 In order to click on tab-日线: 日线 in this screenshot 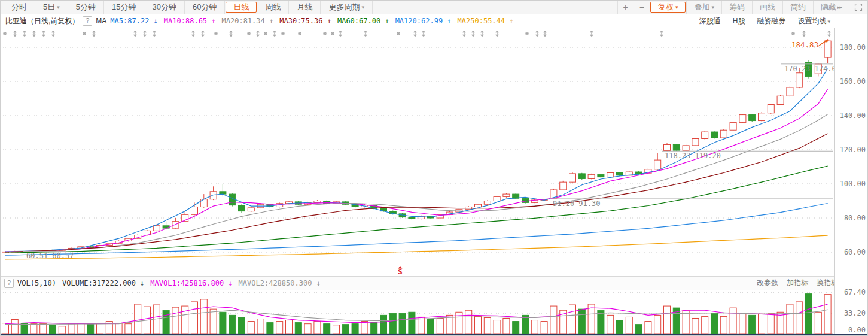, I will do `click(241, 7)`.